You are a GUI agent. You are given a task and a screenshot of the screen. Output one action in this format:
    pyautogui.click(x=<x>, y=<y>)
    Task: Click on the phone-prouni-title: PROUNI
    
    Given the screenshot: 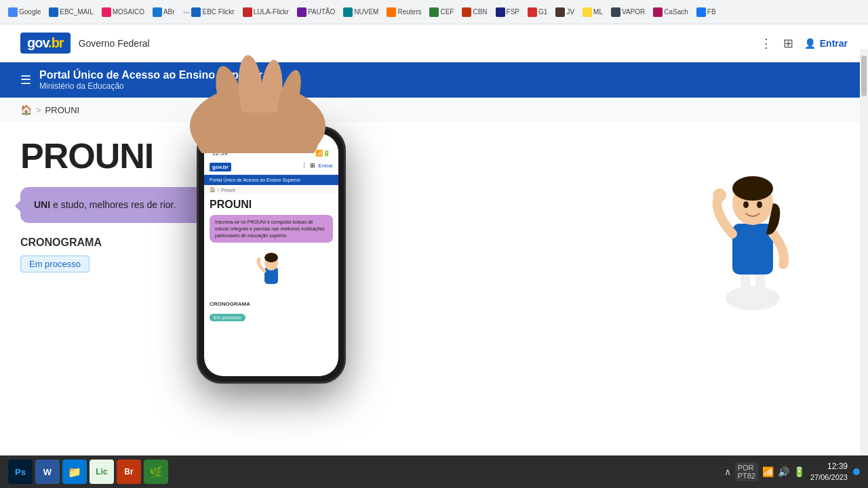 What is the action you would take?
    pyautogui.click(x=271, y=205)
    